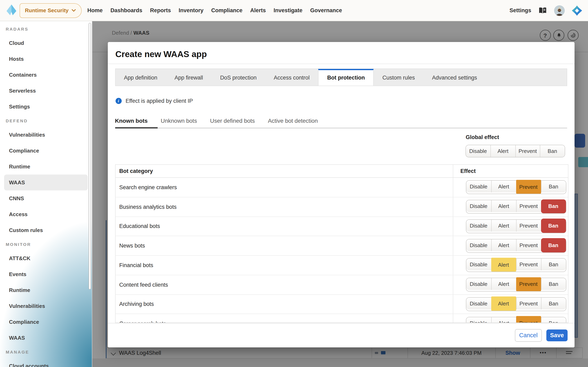  I want to click on global-effect-group: DisableAlertPreventBan, so click(515, 151).